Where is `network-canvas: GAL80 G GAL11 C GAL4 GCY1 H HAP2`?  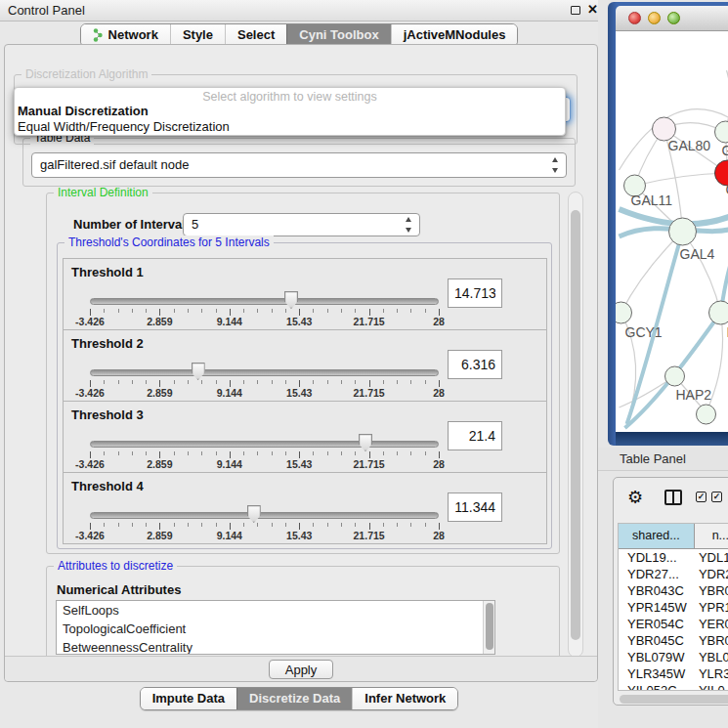 network-canvas: GAL80 G GAL11 C GAL4 GCY1 H HAP2 is located at coordinates (672, 232).